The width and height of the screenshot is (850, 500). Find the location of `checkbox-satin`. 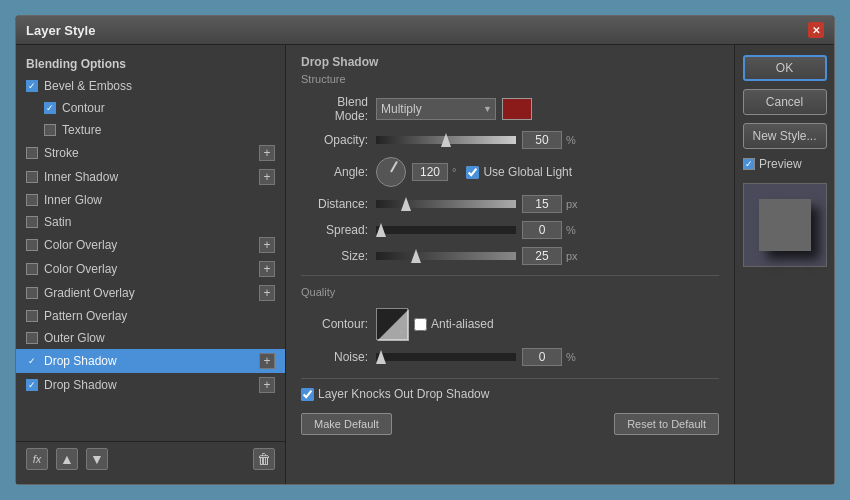

checkbox-satin is located at coordinates (32, 222).